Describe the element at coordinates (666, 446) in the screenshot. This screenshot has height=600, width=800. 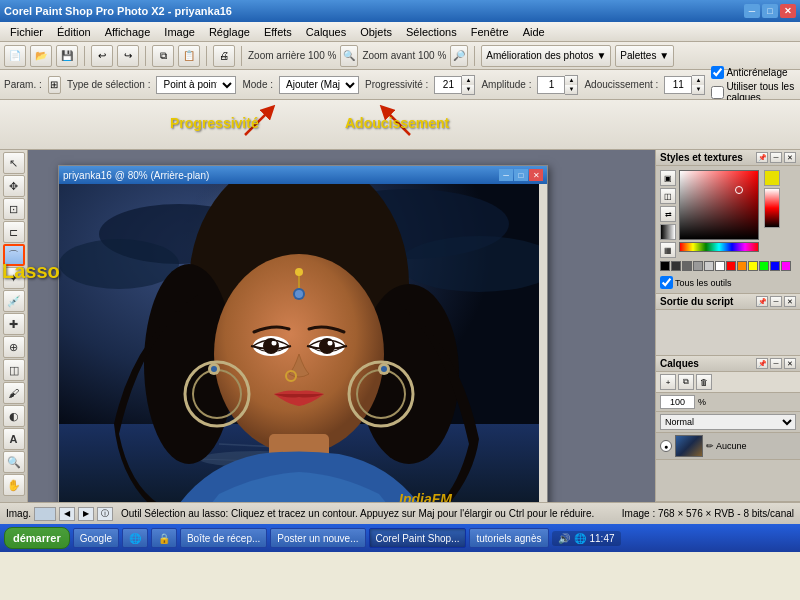
I see `layer-visibility-icon: ●` at that location.